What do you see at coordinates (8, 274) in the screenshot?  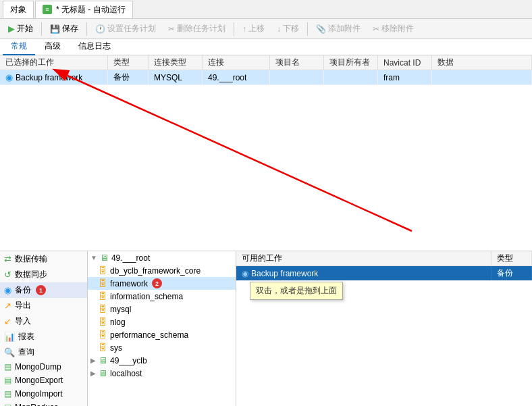 I see `sync-icon: ↺` at bounding box center [8, 274].